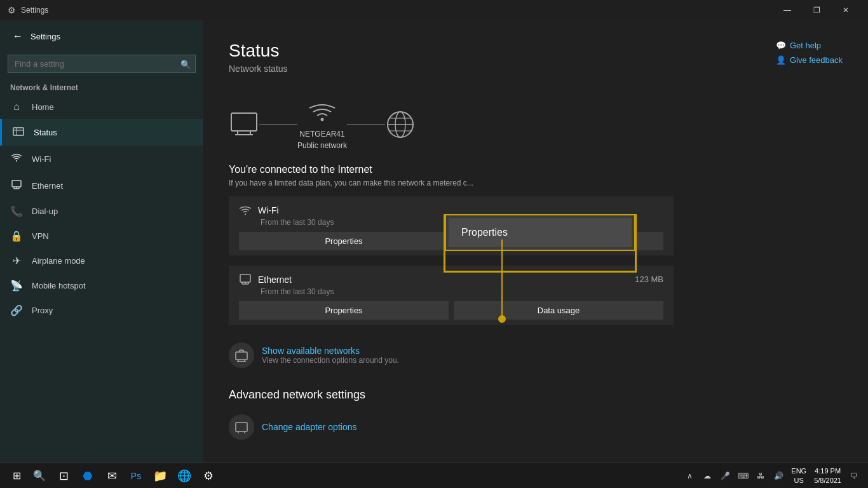 This screenshot has height=488, width=868. I want to click on tray-keyboard: ⌨, so click(743, 476).